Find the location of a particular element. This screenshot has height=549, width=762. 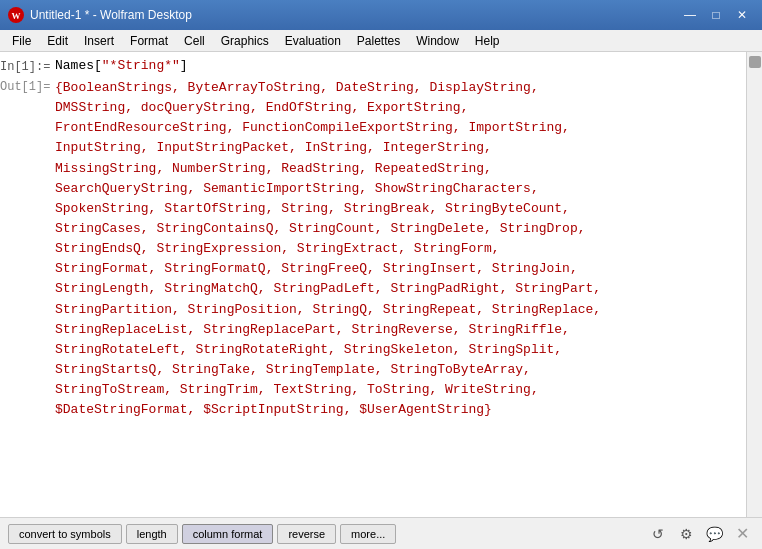

input-text: Names["*String*"] is located at coordinates (122, 66).